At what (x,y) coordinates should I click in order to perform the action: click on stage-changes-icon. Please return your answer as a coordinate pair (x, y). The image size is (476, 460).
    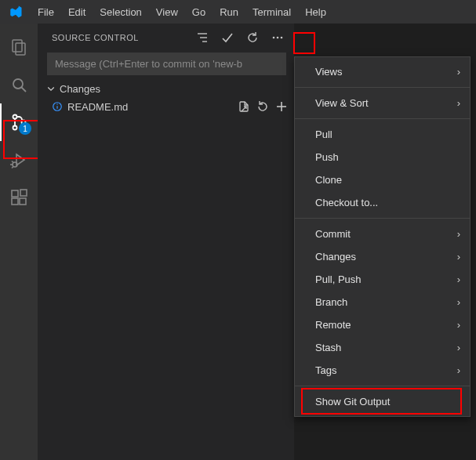
    Looking at the image, I should click on (282, 107).